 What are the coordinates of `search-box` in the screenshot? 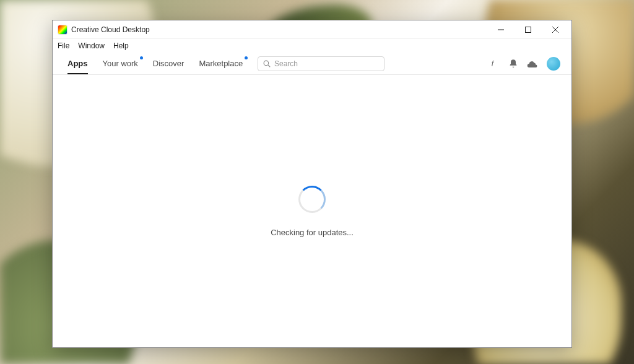 It's located at (321, 64).